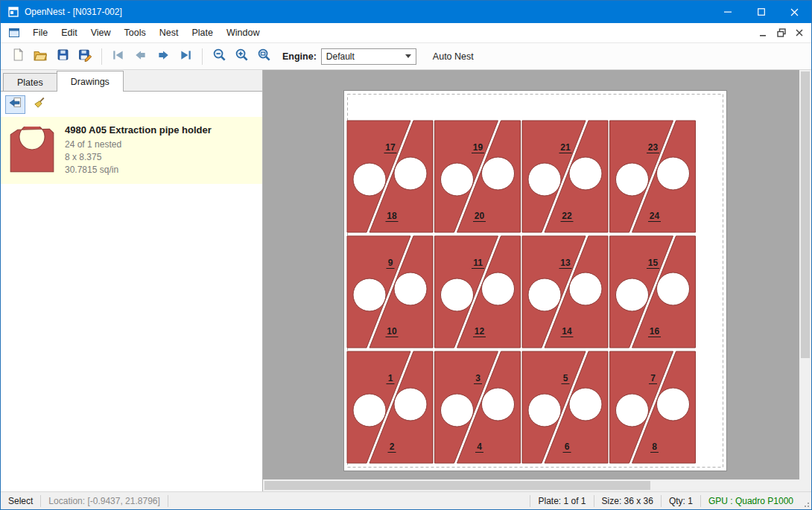 This screenshot has width=812, height=510. What do you see at coordinates (392, 331) in the screenshot?
I see `part-number-label: 10` at bounding box center [392, 331].